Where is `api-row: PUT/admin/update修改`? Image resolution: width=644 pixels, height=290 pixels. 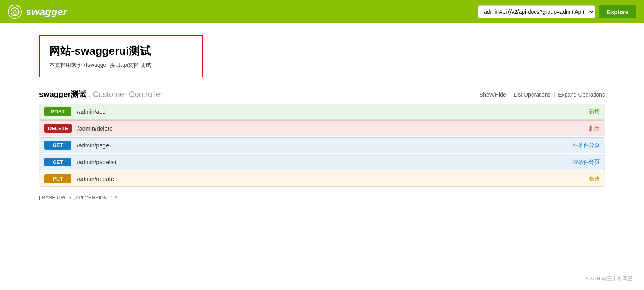 api-row: PUT/admin/update修改 is located at coordinates (322, 179).